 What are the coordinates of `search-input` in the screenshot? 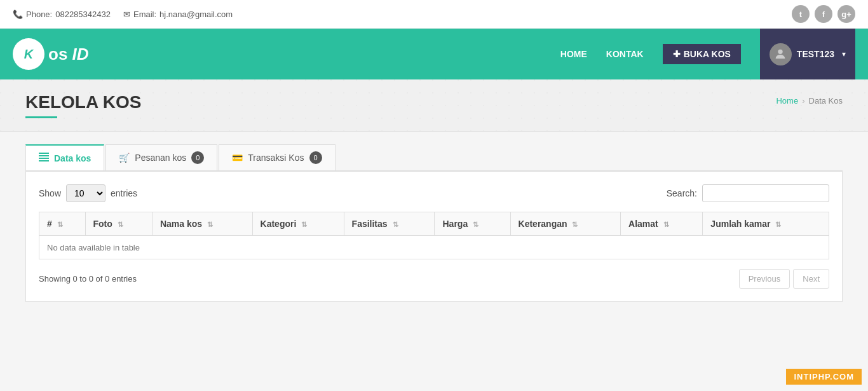 It's located at (766, 193).